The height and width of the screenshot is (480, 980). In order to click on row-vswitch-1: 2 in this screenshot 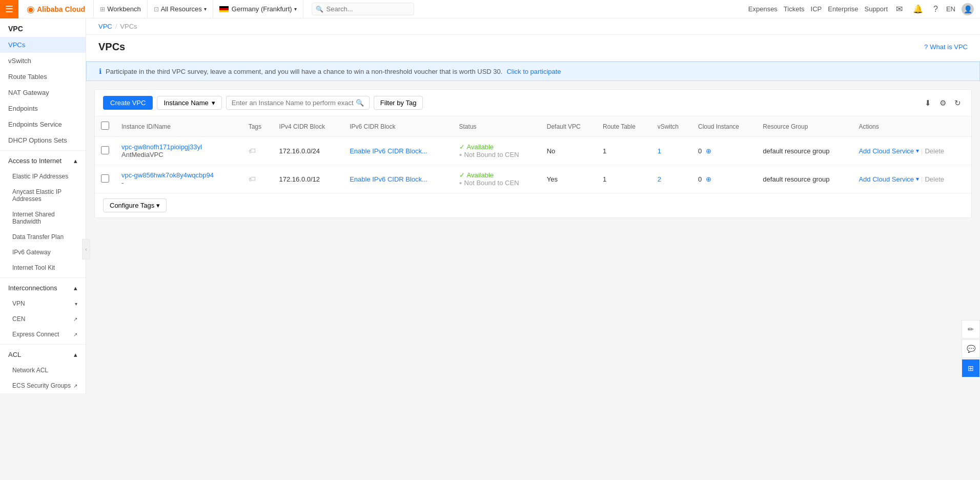, I will do `click(659, 179)`.